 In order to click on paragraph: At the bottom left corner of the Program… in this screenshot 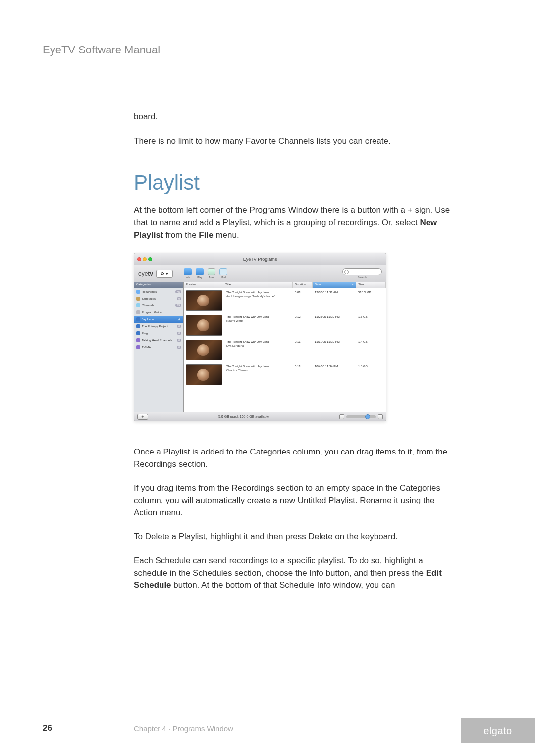, I will do `click(292, 223)`.